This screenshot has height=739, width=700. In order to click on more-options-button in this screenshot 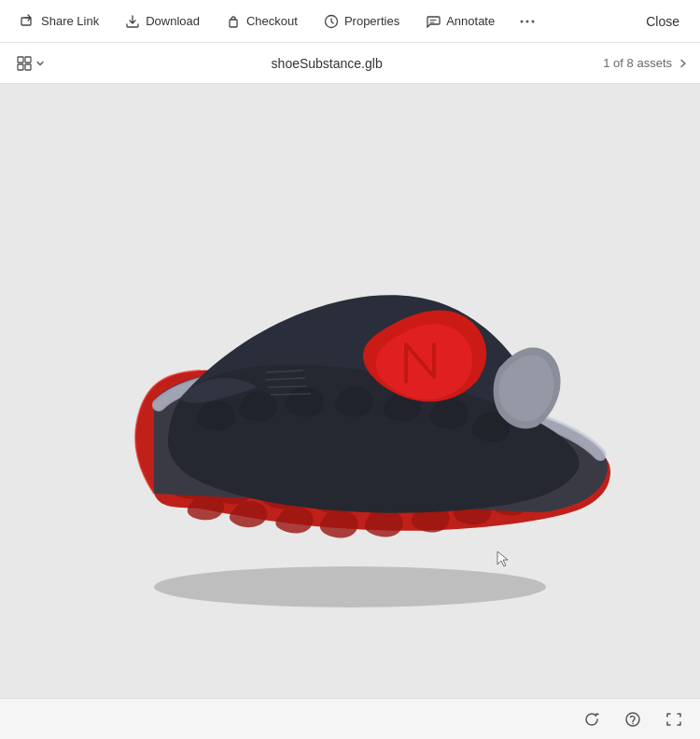, I will do `click(527, 21)`.